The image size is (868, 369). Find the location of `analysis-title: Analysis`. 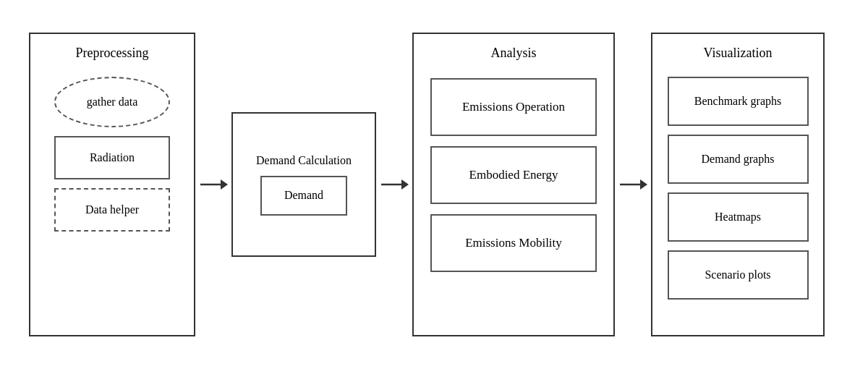

analysis-title: Analysis is located at coordinates (514, 54).